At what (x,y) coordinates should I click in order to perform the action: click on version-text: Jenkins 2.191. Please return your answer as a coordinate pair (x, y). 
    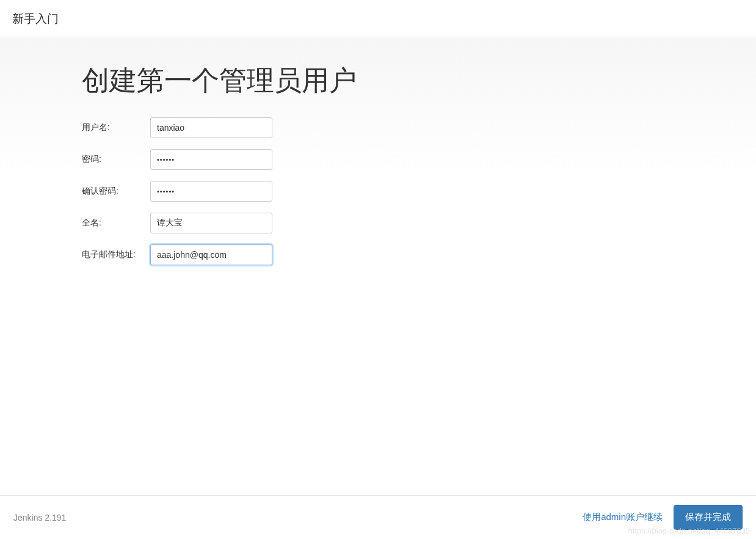
    Looking at the image, I should click on (40, 518).